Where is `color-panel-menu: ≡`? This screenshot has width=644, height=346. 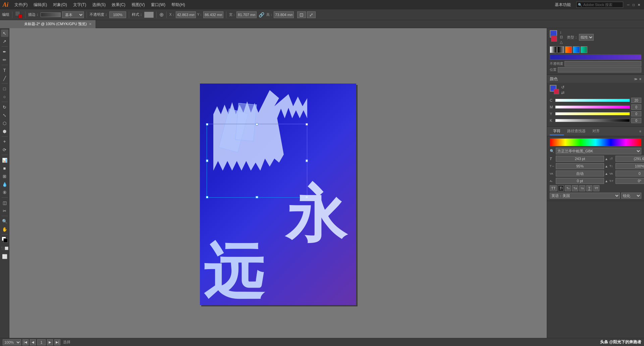 color-panel-menu: ≡ is located at coordinates (640, 79).